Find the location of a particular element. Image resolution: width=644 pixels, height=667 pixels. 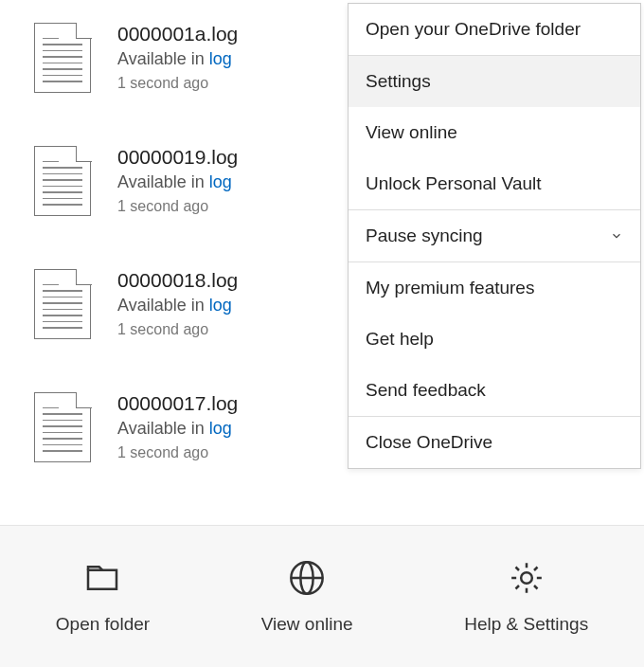

menu-close: Close OneDrive is located at coordinates (494, 442).